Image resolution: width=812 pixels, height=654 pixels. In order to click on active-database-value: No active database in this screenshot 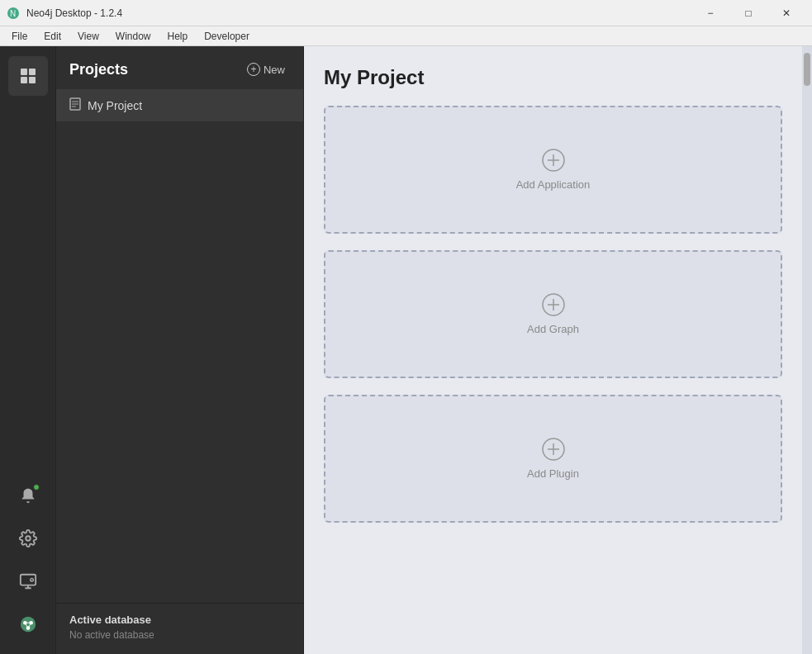, I will do `click(180, 635)`.